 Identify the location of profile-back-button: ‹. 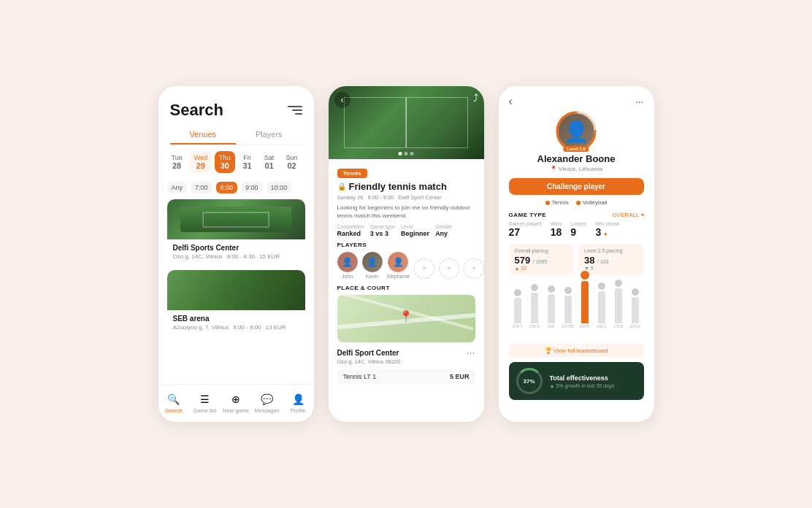
(511, 101).